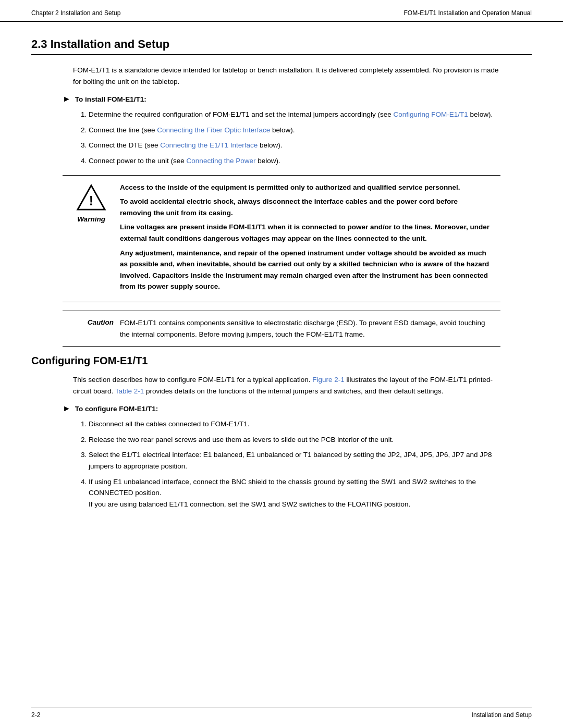  What do you see at coordinates (268, 161) in the screenshot?
I see `install-step-4-after: below).` at bounding box center [268, 161].